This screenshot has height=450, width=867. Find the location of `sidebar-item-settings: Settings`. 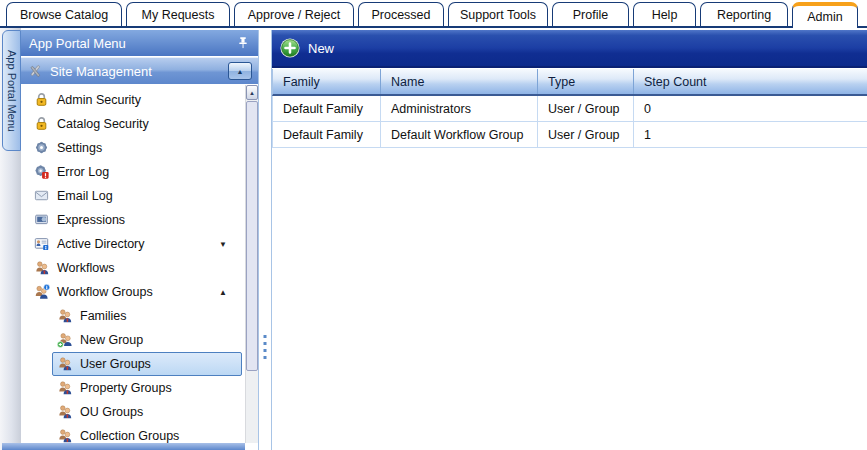

sidebar-item-settings: Settings is located at coordinates (133, 148).